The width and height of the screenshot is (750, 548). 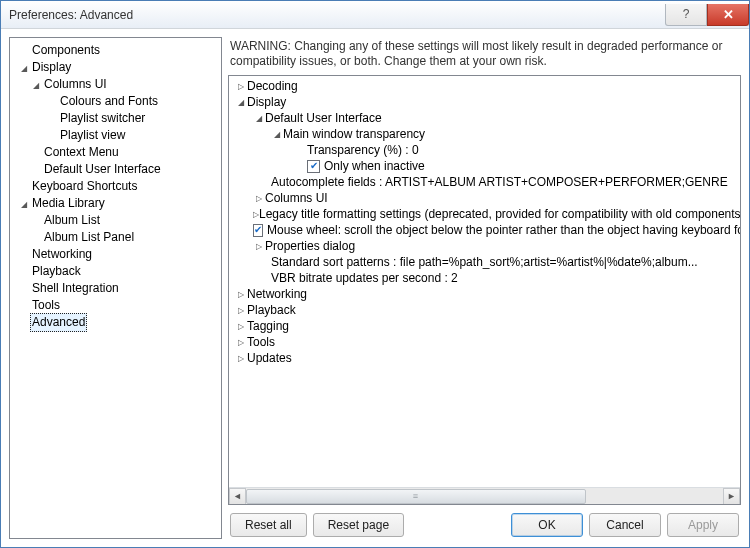 What do you see at coordinates (416, 496) in the screenshot?
I see `scroll-thumb: ≡` at bounding box center [416, 496].